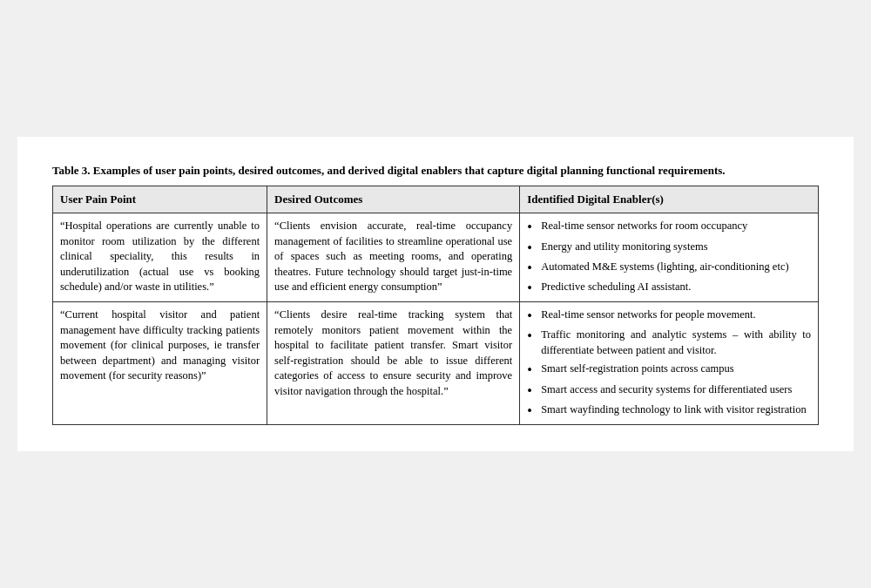  I want to click on enabler-text: Real-time sensor networks for people mov…, so click(676, 315).